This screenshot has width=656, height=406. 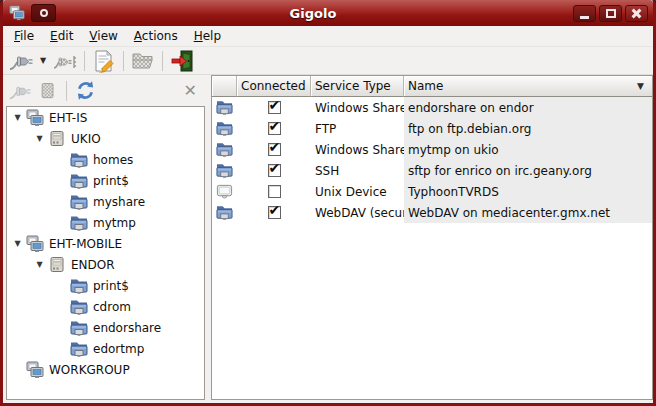 I want to click on menu-file: File, so click(x=24, y=36).